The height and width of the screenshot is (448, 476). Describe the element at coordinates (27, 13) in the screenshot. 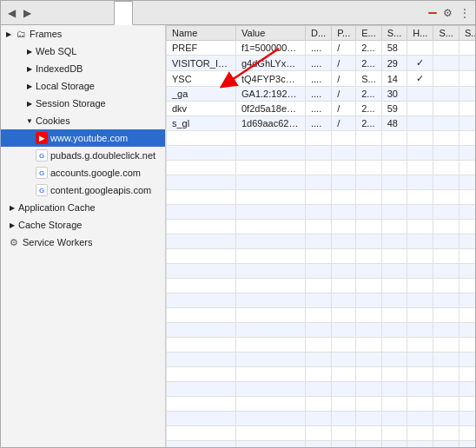

I see `forward-icon: ▶` at that location.